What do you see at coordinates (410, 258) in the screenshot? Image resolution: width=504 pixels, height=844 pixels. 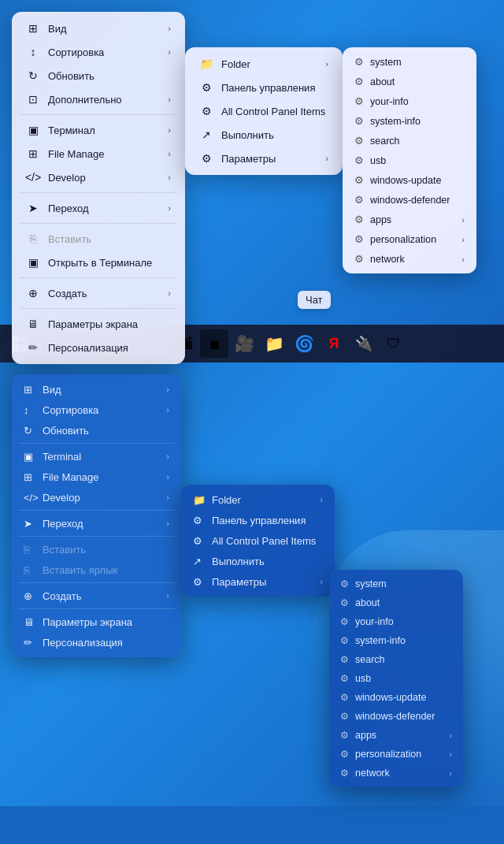 I see `params-network-top: ⚙ network ›` at bounding box center [410, 258].